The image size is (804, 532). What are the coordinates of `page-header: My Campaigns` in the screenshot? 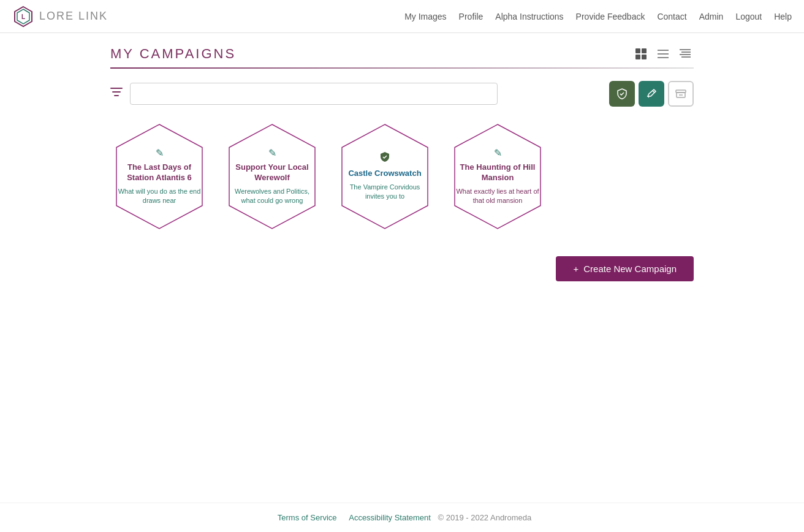 It's located at (402, 54).